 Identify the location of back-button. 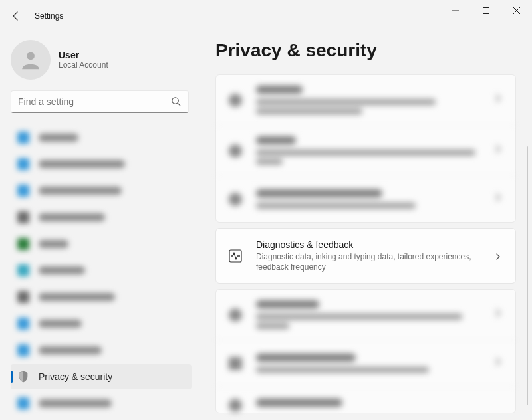
(16, 16).